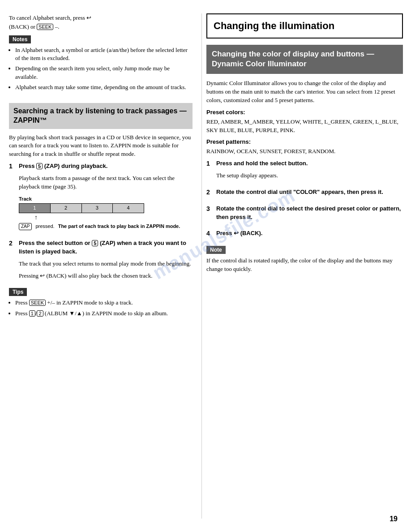 The image size is (411, 532). What do you see at coordinates (304, 172) in the screenshot?
I see `right-step-1: 1 Press and hold the select button. The …` at bounding box center [304, 172].